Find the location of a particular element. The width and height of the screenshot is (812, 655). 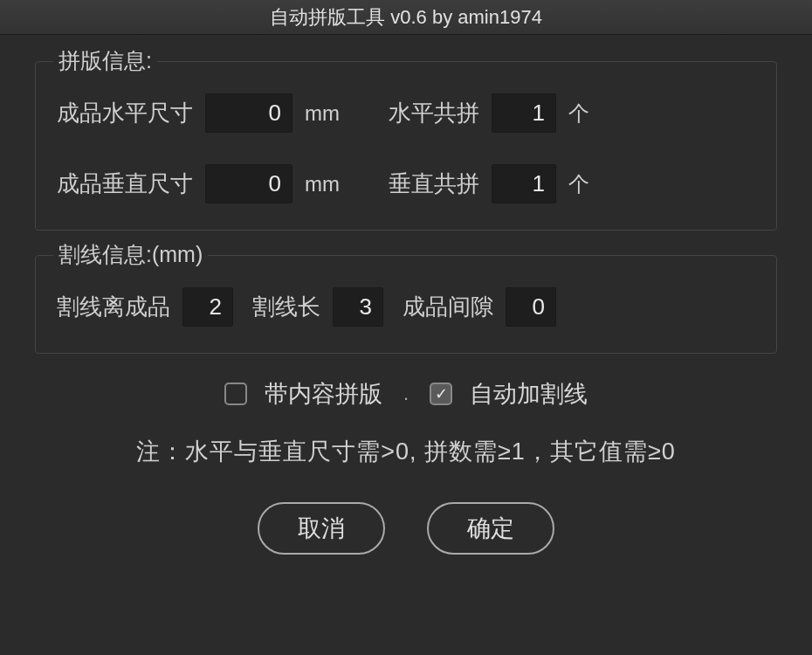

imposition-group-legend: 拼版信息: is located at coordinates (105, 61).